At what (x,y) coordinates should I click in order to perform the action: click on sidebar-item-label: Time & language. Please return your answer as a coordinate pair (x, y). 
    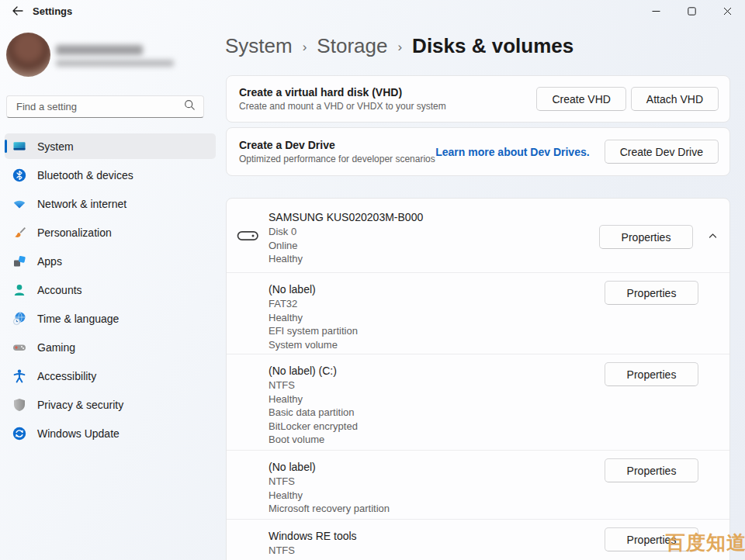
    Looking at the image, I should click on (78, 319).